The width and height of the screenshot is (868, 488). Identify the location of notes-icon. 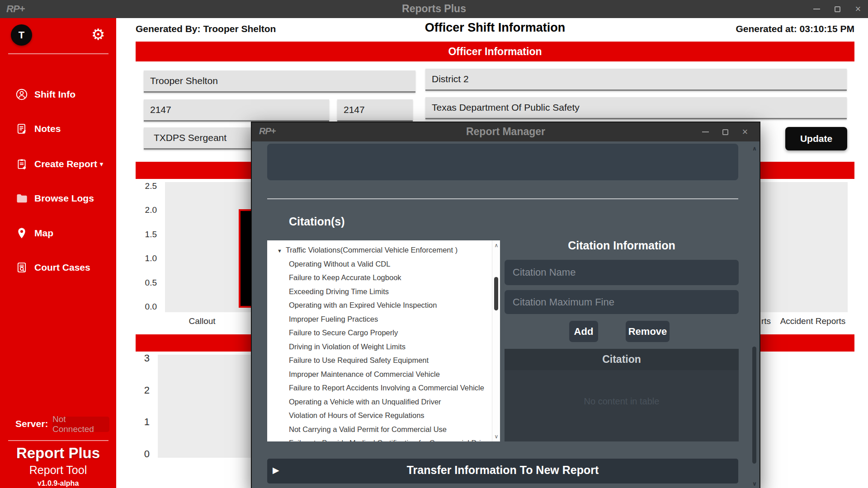
(22, 129).